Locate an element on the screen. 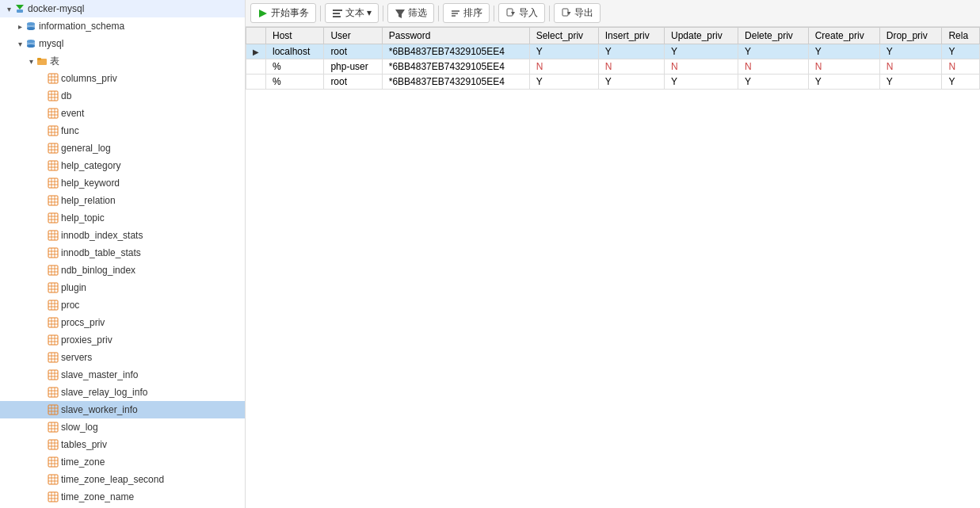 The height and width of the screenshot is (508, 980). col-header-drop_priv: Drop_priv is located at coordinates (911, 36).